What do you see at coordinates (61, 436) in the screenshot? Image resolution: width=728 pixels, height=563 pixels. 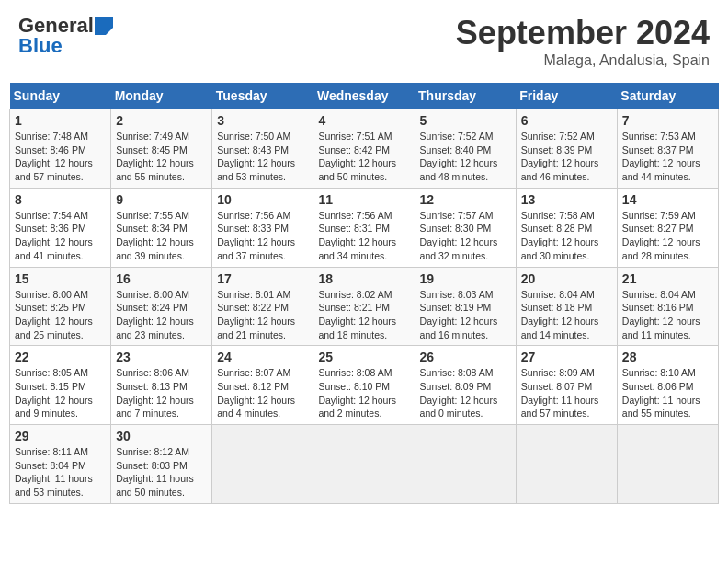 I see `day-number: 29` at bounding box center [61, 436].